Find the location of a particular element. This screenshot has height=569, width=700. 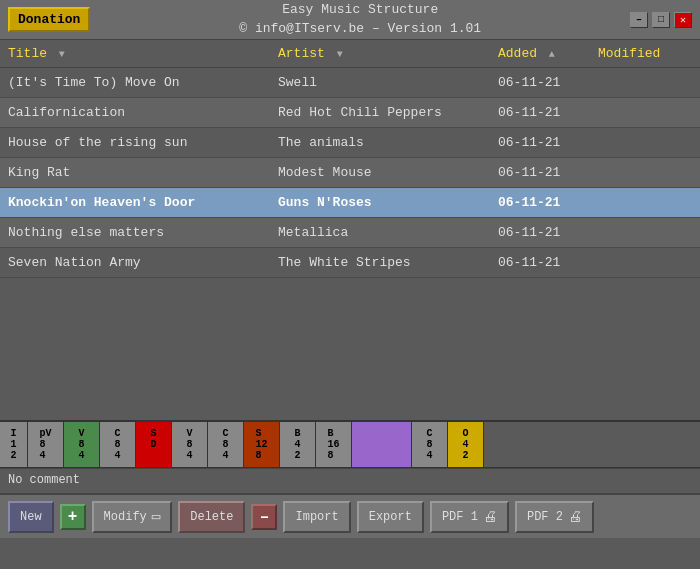

cell-title: King Rat is located at coordinates (135, 173).